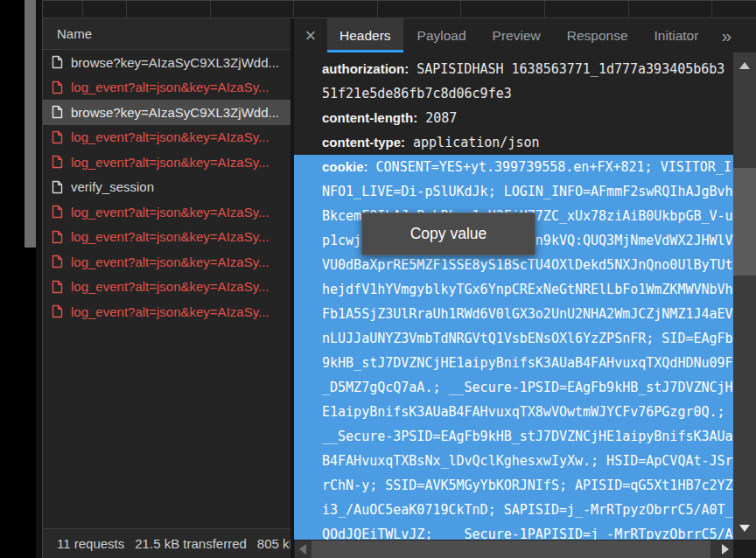  Describe the element at coordinates (514, 69) in the screenshot. I see `header-line: authorization: SAPISIDHASH 1638563771_1d…` at that location.